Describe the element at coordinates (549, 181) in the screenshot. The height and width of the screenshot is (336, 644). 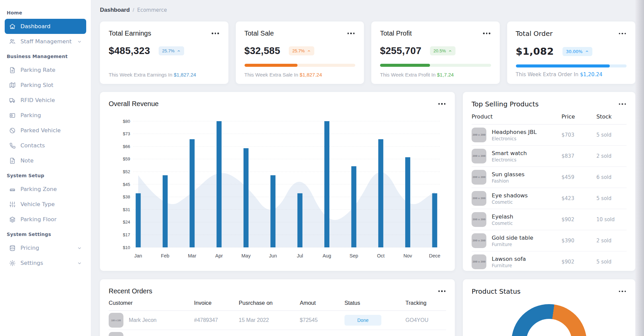
I see `top-selling-products-card: Top Selling Products Product Price Stock…` at that location.